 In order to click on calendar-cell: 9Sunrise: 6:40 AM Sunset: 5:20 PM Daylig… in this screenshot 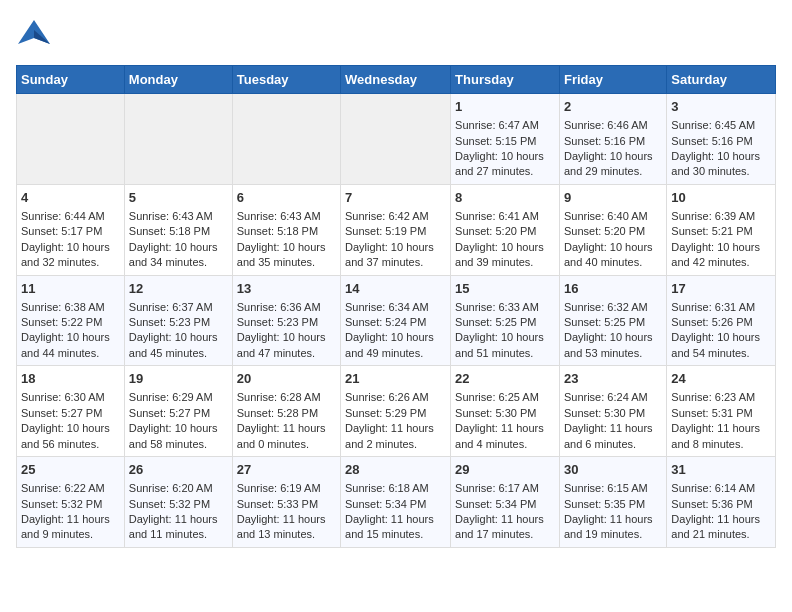, I will do `click(612, 230)`.